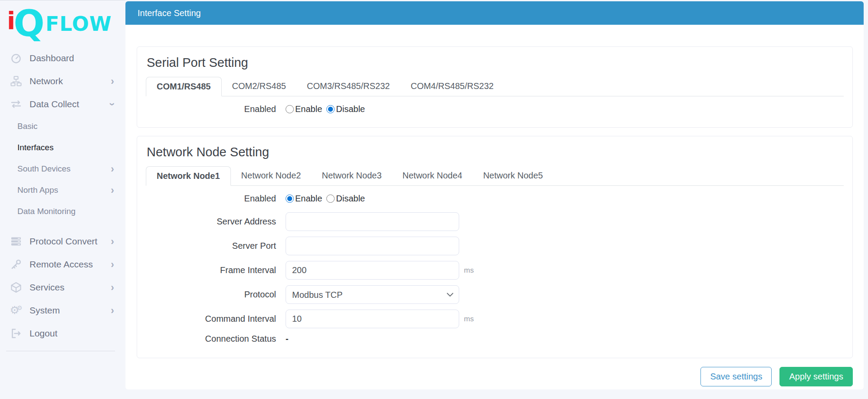 The height and width of the screenshot is (399, 868). What do you see at coordinates (290, 109) in the screenshot?
I see `serial-enable-radio` at bounding box center [290, 109].